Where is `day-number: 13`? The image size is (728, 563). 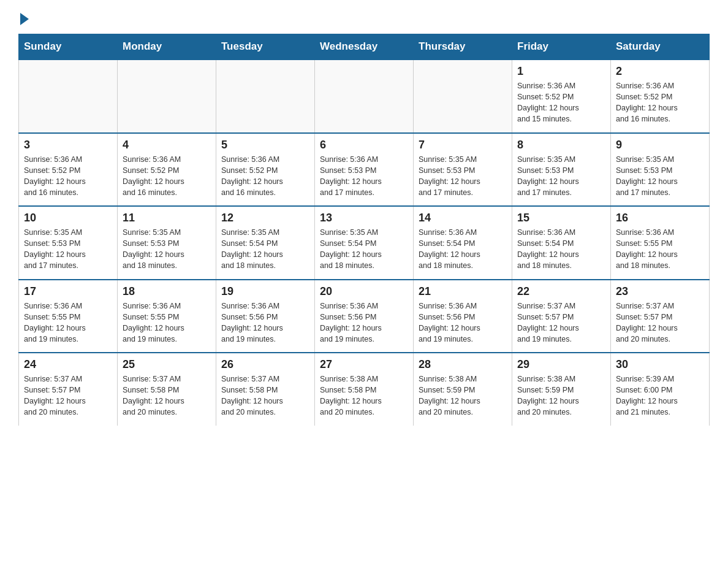
day-number: 13 is located at coordinates (364, 218).